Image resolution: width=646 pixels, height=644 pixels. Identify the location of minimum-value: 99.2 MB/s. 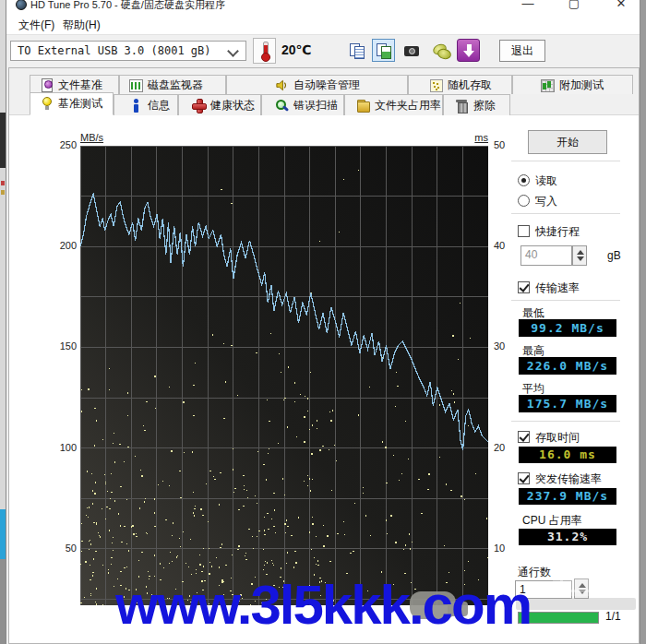
(568, 328).